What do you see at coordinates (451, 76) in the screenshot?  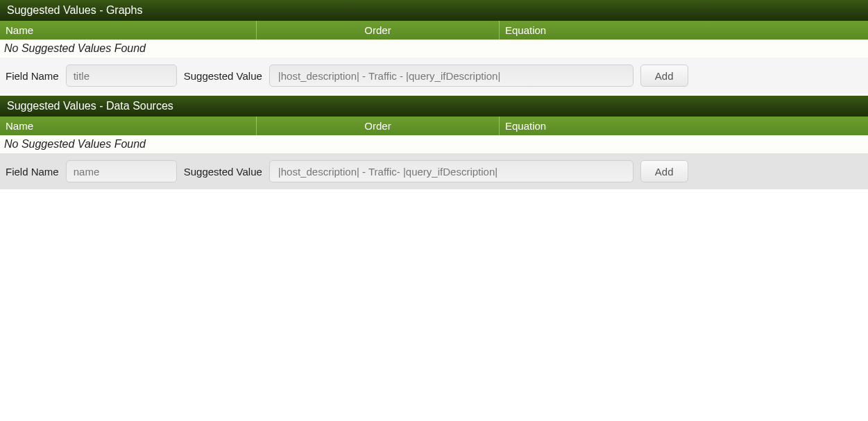 I see `suggested-value-input-graphs` at bounding box center [451, 76].